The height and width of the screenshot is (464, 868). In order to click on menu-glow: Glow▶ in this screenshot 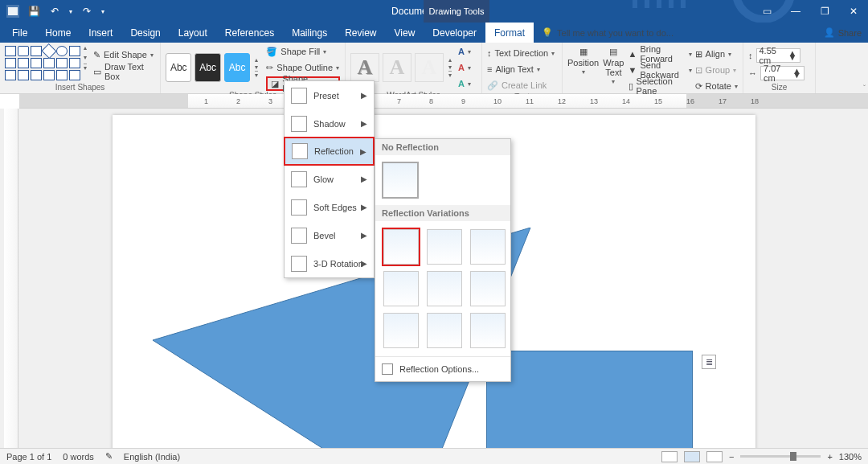, I will do `click(330, 179)`.